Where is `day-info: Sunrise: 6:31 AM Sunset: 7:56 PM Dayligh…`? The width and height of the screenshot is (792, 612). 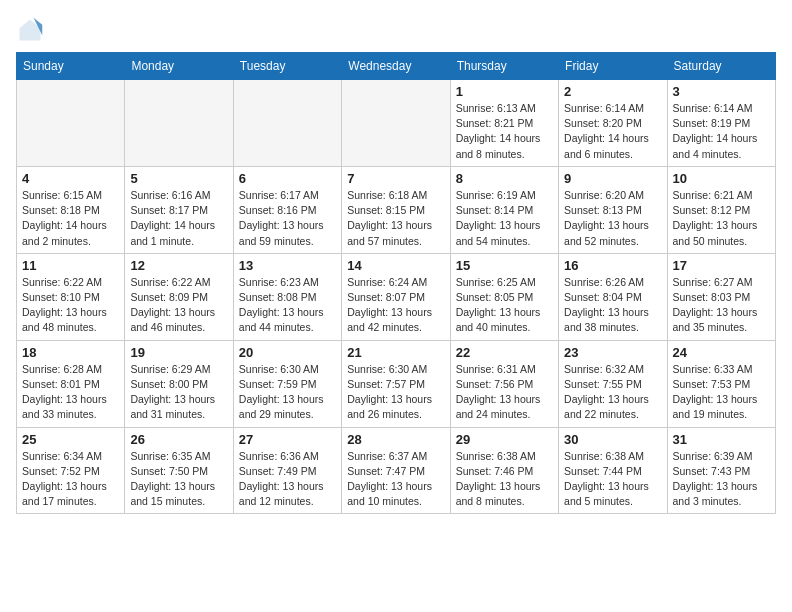
day-info: Sunrise: 6:31 AM Sunset: 7:56 PM Dayligh… is located at coordinates (504, 392).